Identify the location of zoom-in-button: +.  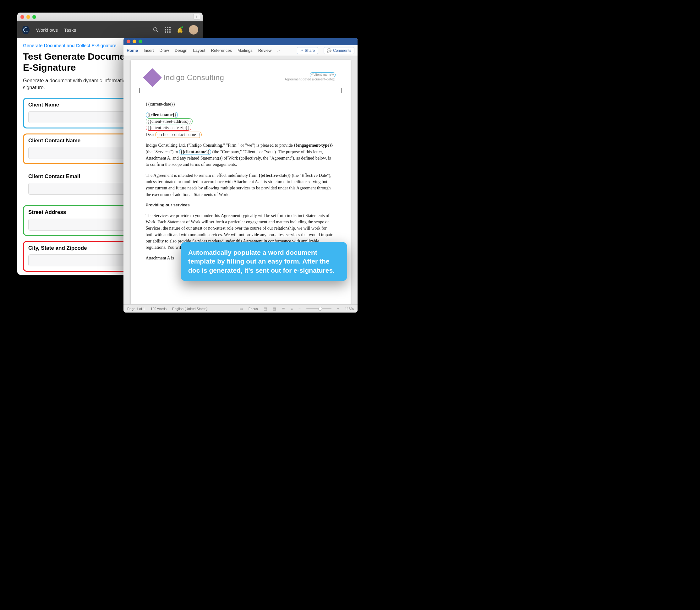
(338, 309).